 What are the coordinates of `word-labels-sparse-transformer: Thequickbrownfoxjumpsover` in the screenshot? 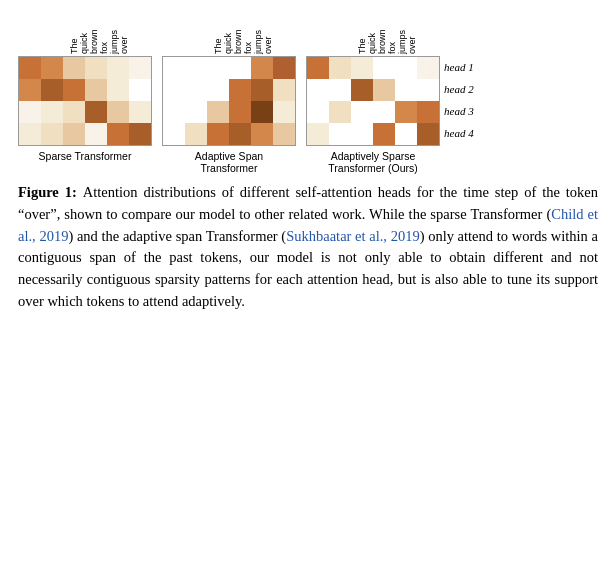 It's located at (85, 32).